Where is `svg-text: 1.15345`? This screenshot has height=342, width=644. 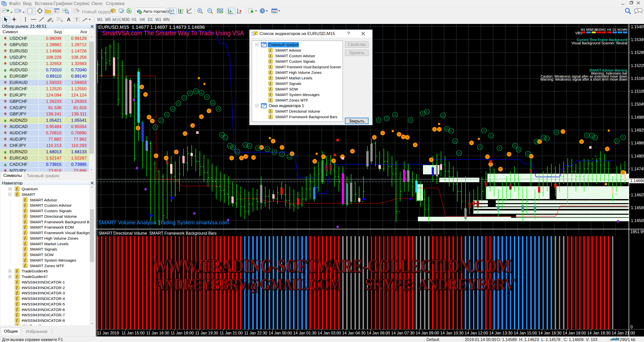 svg-text: 1.15345 is located at coordinates (637, 40).